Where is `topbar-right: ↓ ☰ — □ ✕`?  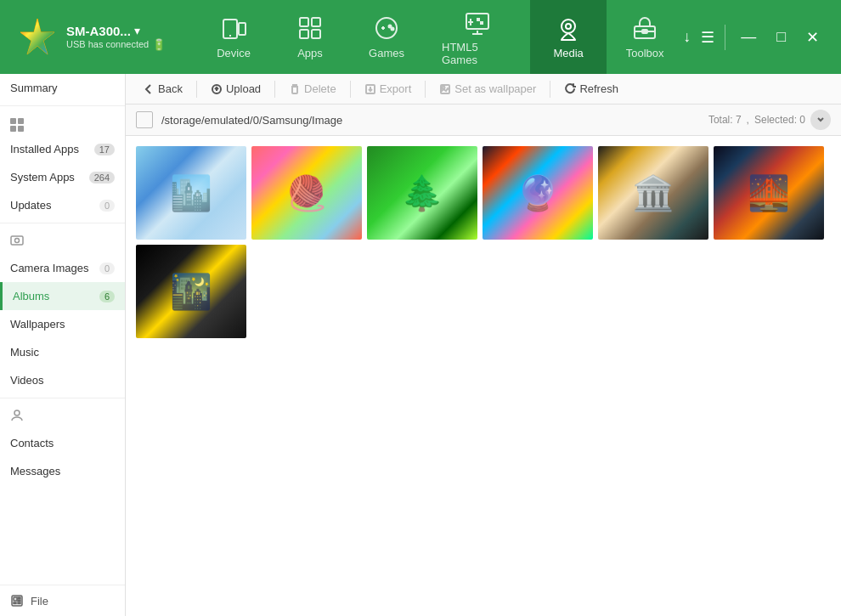
topbar-right: ↓ ☰ — □ ✕ is located at coordinates (758, 37).